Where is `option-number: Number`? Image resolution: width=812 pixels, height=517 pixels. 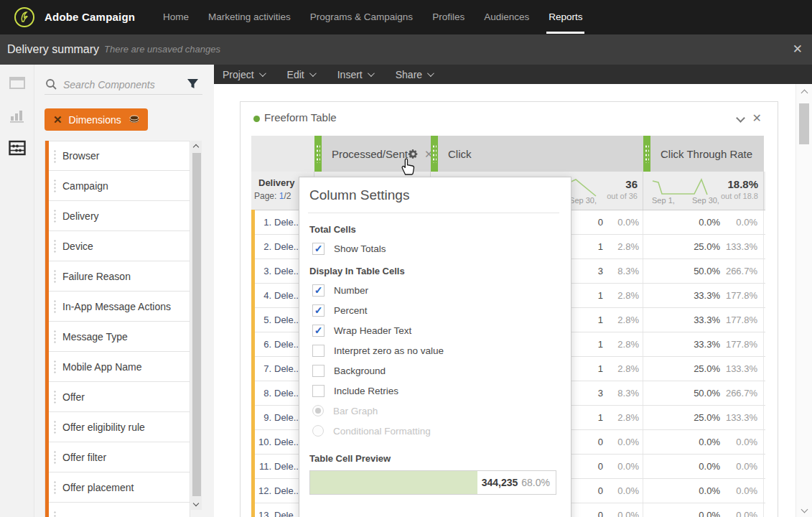 option-number: Number is located at coordinates (436, 290).